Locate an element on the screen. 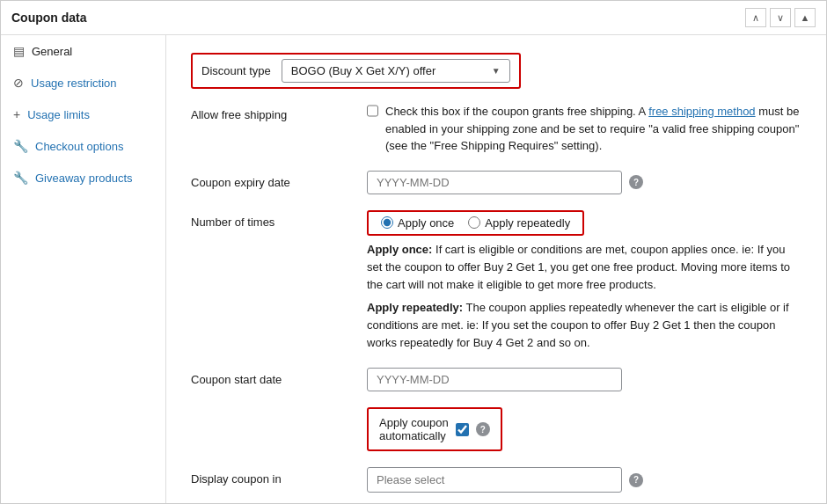 Image resolution: width=827 pixels, height=504 pixels. window-controls: ∧ ∨ ▲ is located at coordinates (780, 18).